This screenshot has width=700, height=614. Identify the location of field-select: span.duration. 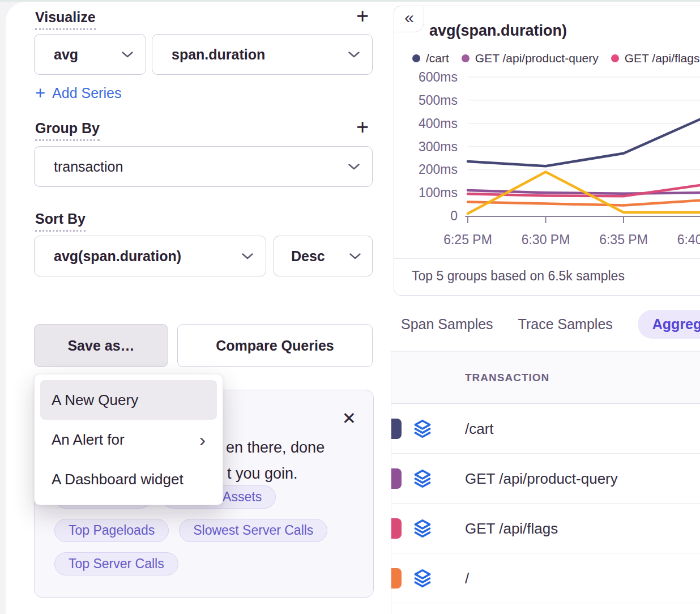
(262, 54).